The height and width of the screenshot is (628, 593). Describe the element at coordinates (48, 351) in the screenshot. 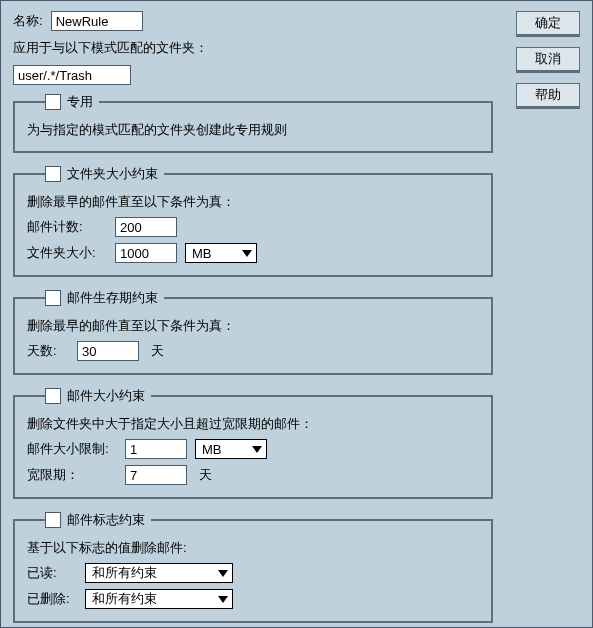

I see `days-label: 天数:` at that location.